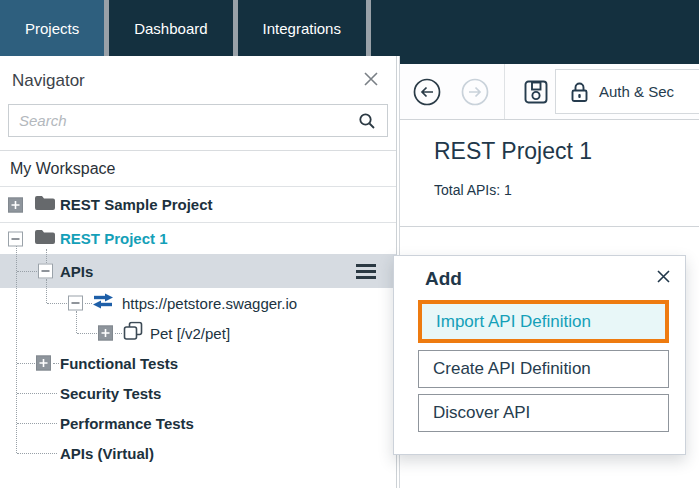  I want to click on tab-projects: Projects, so click(54, 28).